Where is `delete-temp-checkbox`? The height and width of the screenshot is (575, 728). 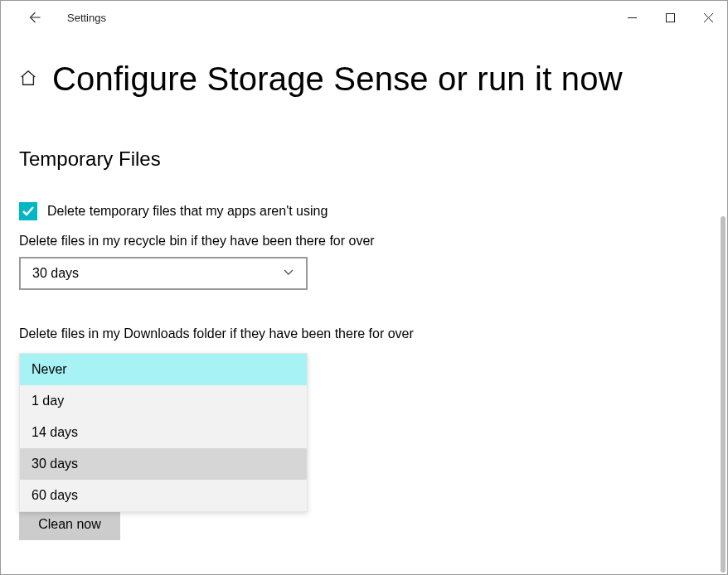
delete-temp-checkbox is located at coordinates (28, 211).